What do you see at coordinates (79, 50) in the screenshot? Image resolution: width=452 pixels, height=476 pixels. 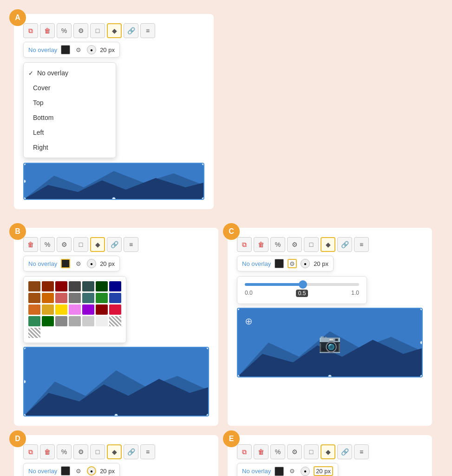 I see `overlay-gear-a: ⚙` at bounding box center [79, 50].